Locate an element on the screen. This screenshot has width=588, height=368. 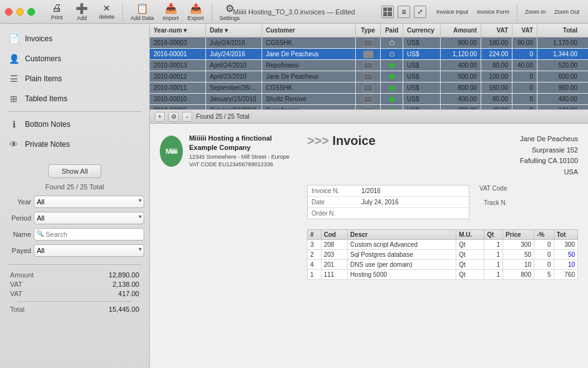
delete-button: ✕ delete is located at coordinates (107, 11).